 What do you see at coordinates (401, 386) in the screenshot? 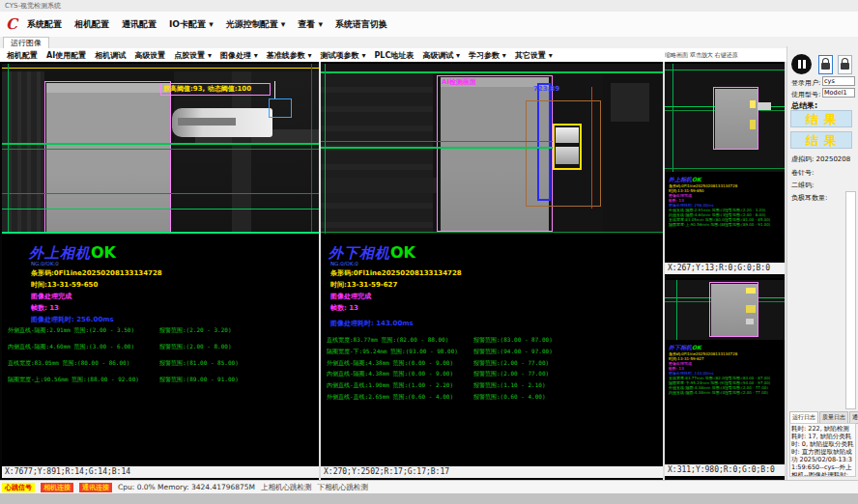
I see `measurement-value: 内侧直线-直线:1.90mm 范围:(1.00 - 2.20)` at bounding box center [401, 386].